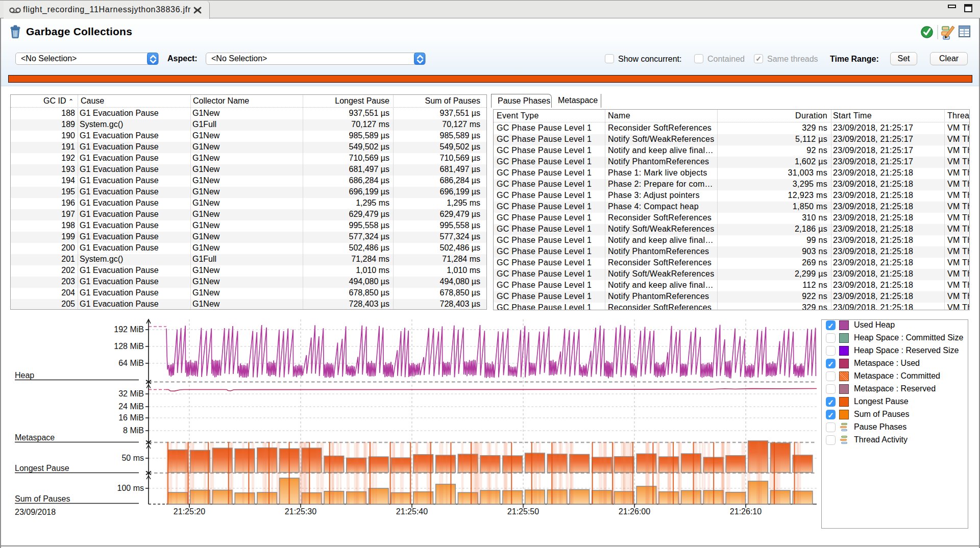 The width and height of the screenshot is (980, 548). I want to click on svg-text: 23/09/2018, so click(35, 512).